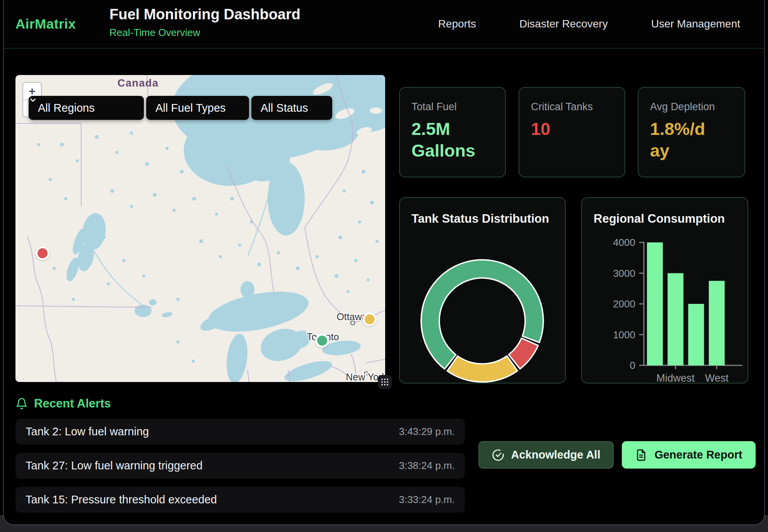  What do you see at coordinates (498, 455) in the screenshot?
I see `check-circle-icon` at bounding box center [498, 455].